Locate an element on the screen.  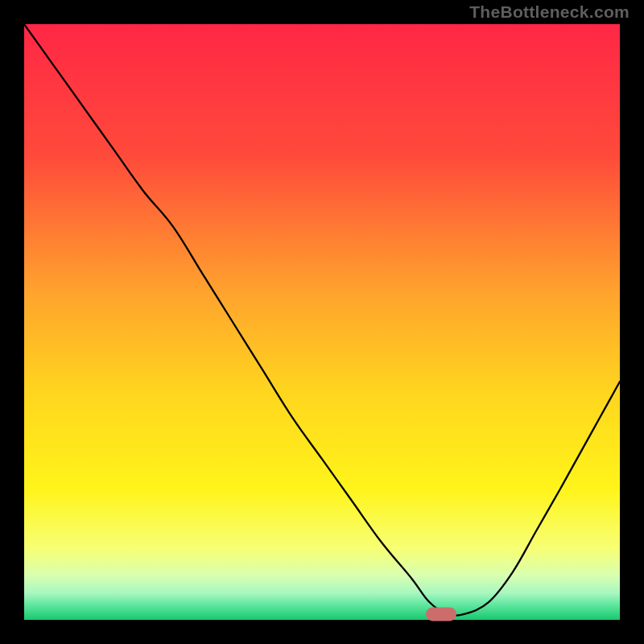
optimal-point-marker is located at coordinates (441, 613).